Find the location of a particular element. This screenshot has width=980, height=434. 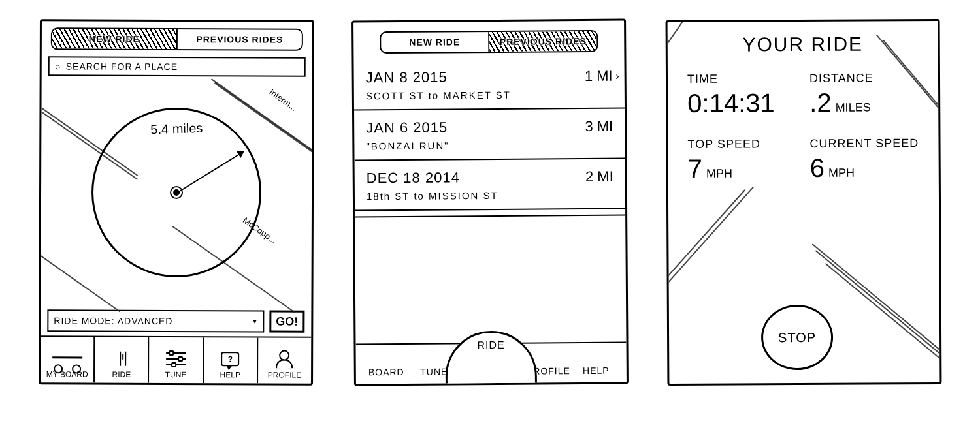

stat-value: 0:14:31 is located at coordinates (731, 103).